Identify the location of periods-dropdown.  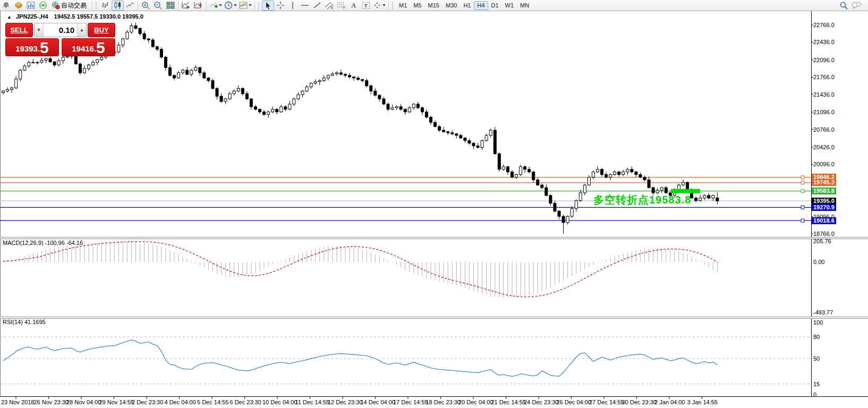
(231, 5).